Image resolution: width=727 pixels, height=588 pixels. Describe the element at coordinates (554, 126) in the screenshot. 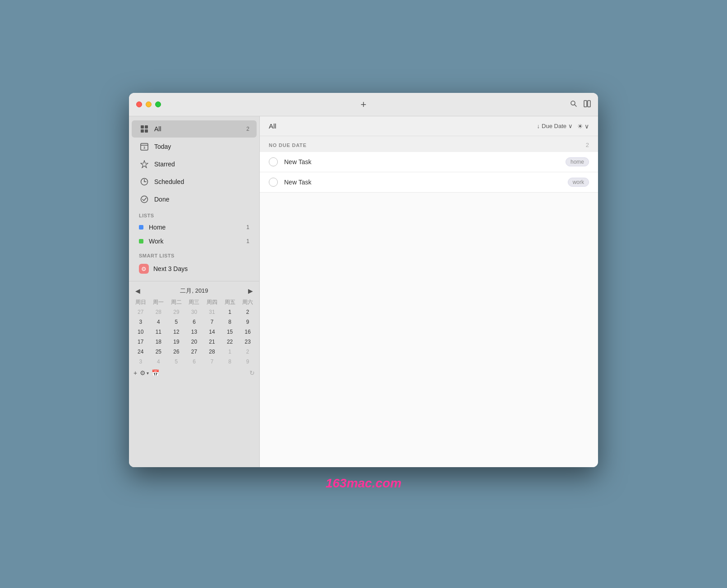

I see `sort-label: Due Date` at that location.